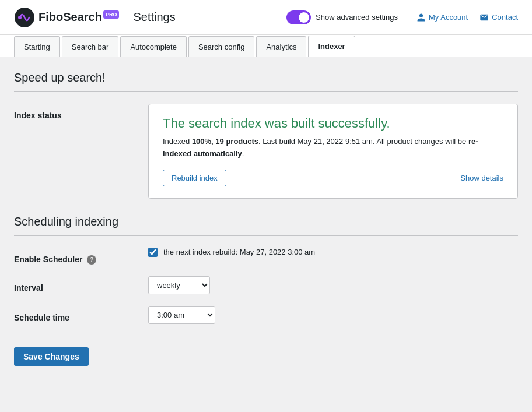 The width and height of the screenshot is (532, 412). I want to click on schedule-time-select: 3:00 am 6:00 am 12:00 am 6:00 pm, so click(182, 315).